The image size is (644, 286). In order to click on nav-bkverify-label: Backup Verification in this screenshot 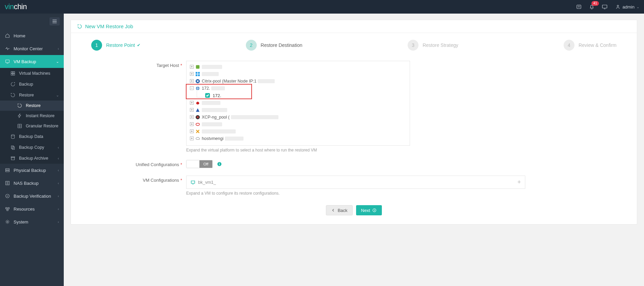, I will do `click(33, 196)`.